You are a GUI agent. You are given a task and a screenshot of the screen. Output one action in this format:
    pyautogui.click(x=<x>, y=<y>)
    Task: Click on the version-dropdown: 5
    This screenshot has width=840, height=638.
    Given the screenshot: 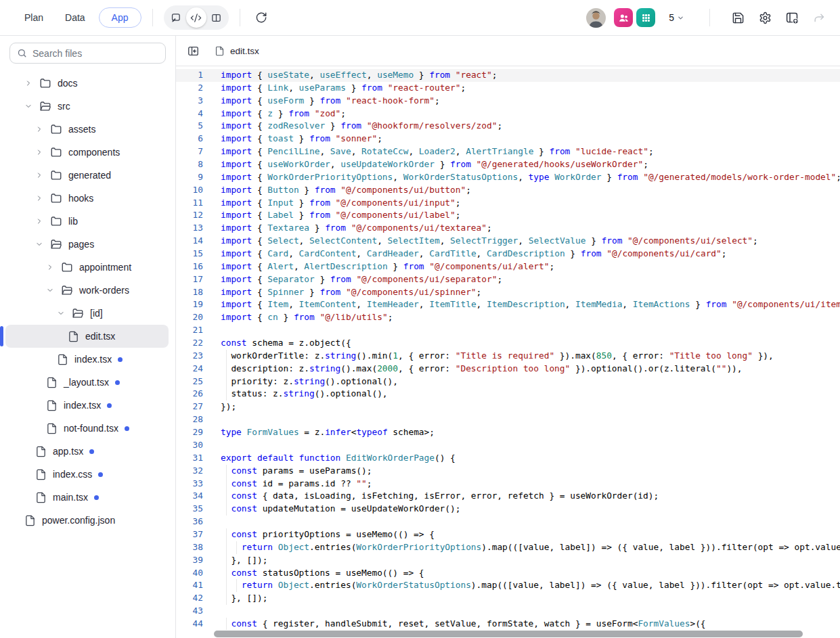 What is the action you would take?
    pyautogui.click(x=678, y=18)
    